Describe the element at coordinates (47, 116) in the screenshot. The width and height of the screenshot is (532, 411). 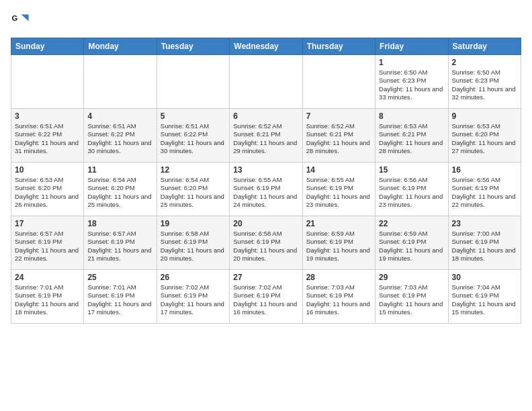
I see `day-number: 3` at that location.